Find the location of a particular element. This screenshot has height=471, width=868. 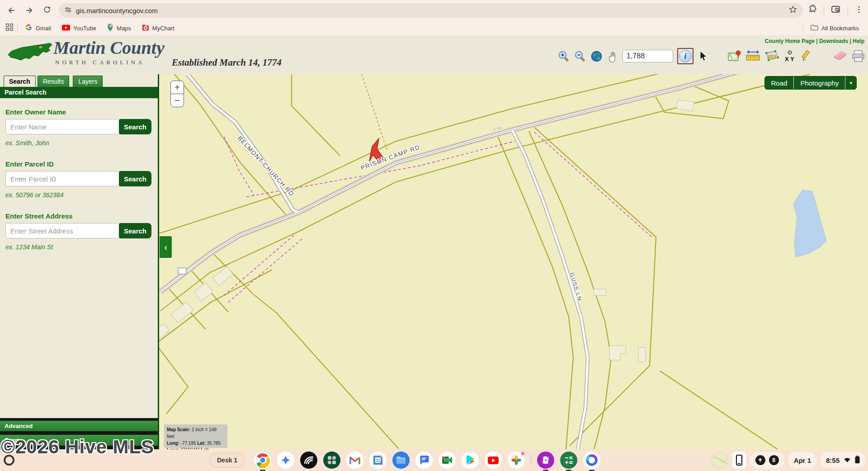

map-scale-input is located at coordinates (648, 56).